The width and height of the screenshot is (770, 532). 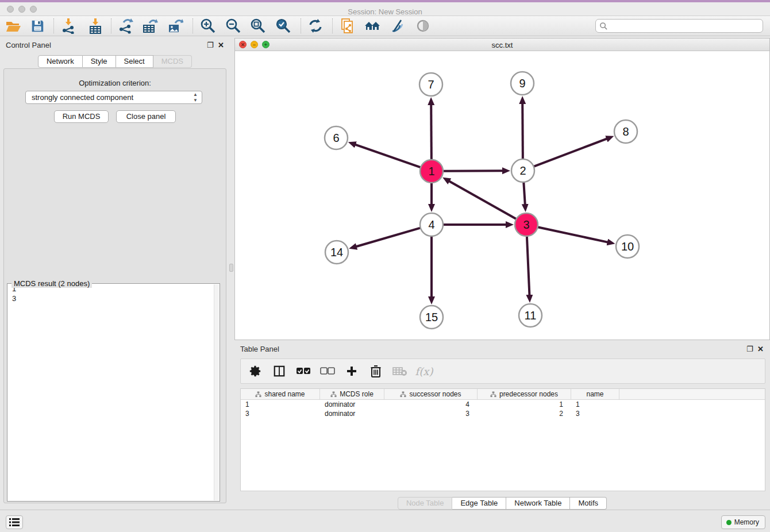 What do you see at coordinates (502, 45) in the screenshot?
I see `network-window-title: scc.txt` at bounding box center [502, 45].